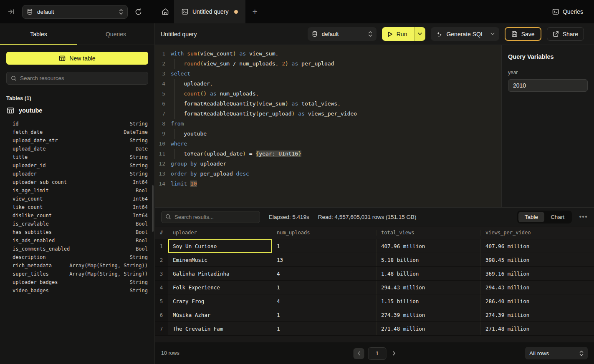 This screenshot has height=364, width=594. Describe the element at coordinates (548, 57) in the screenshot. I see `query-variables-title: Query Variables` at that location.